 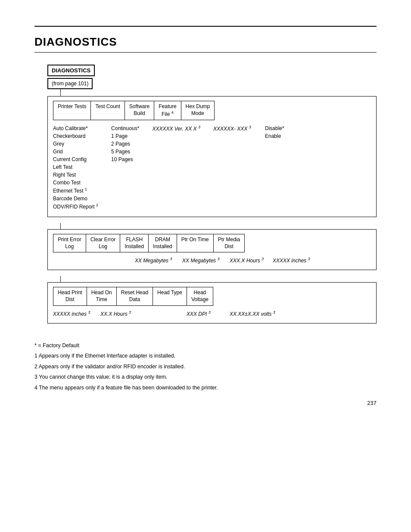 What do you see at coordinates (77, 314) in the screenshot?
I see `head-print-dist-sub: XXXXX inches 3` at bounding box center [77, 314].